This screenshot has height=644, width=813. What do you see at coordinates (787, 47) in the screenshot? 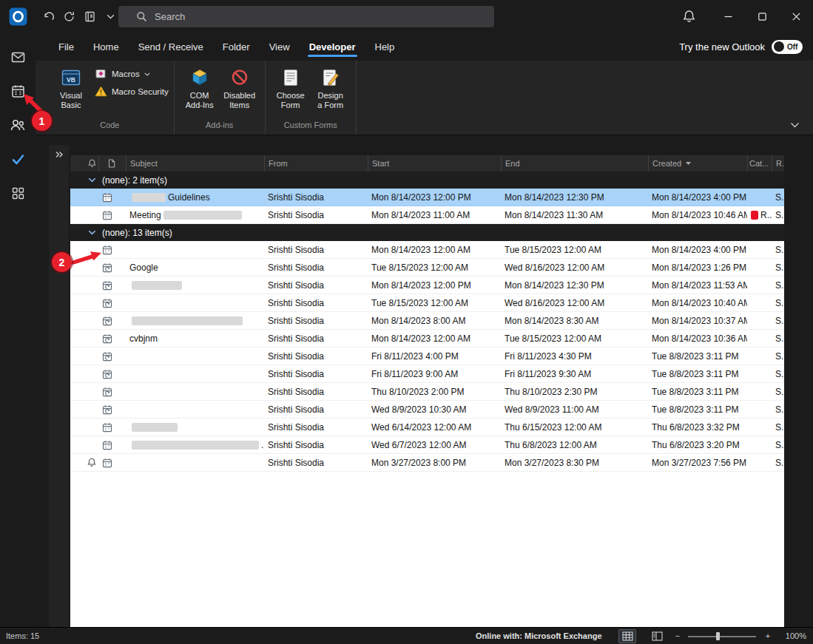
I see `new-outlook-toggle: Off` at bounding box center [787, 47].